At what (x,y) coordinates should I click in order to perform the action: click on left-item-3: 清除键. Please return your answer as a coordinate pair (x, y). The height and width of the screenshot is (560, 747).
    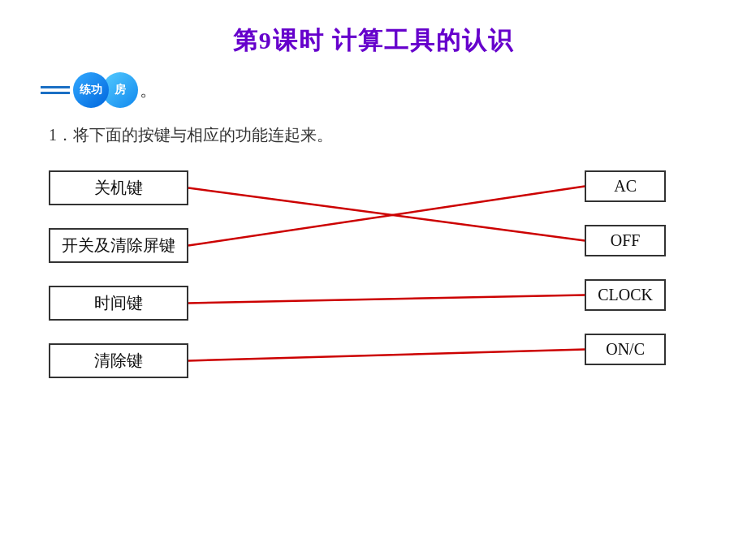
    Looking at the image, I should click on (119, 360).